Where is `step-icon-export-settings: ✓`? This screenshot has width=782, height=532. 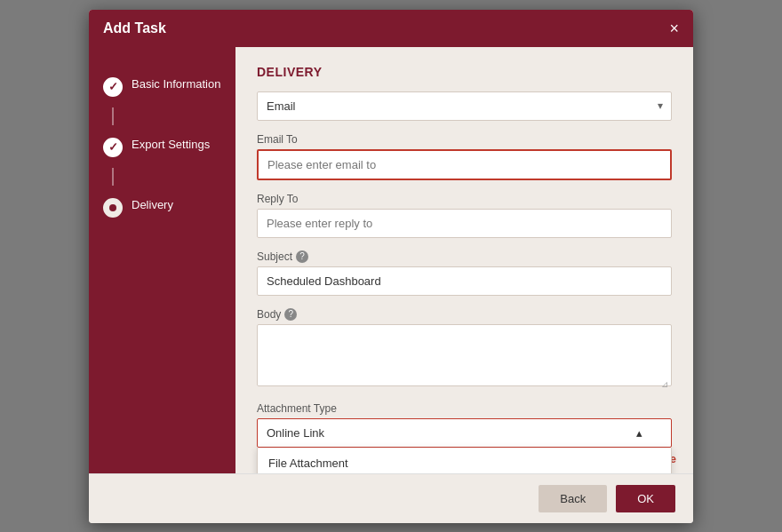 step-icon-export-settings: ✓ is located at coordinates (113, 147).